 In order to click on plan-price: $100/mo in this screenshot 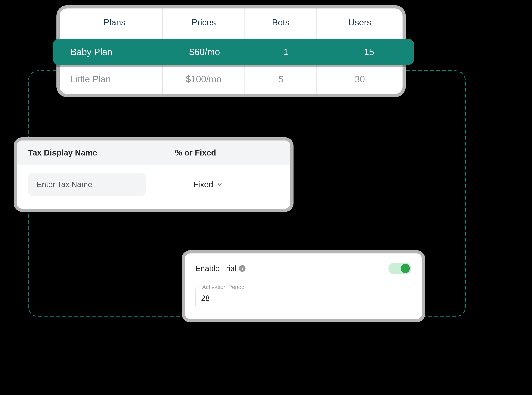, I will do `click(204, 79)`.